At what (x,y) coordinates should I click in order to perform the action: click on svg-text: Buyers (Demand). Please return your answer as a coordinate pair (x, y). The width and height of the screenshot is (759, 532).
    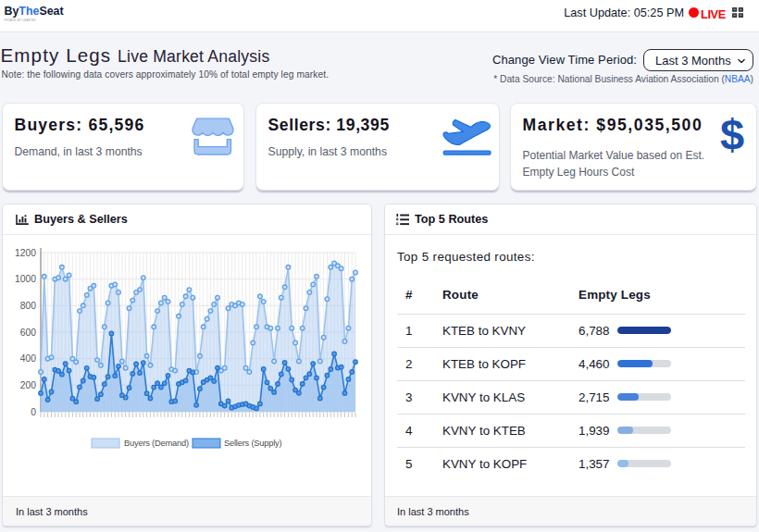
    Looking at the image, I should click on (156, 443).